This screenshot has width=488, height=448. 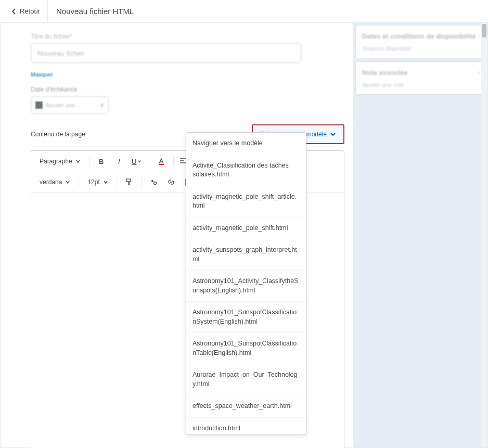 What do you see at coordinates (246, 427) in the screenshot?
I see `template-option: introduction.html` at bounding box center [246, 427].